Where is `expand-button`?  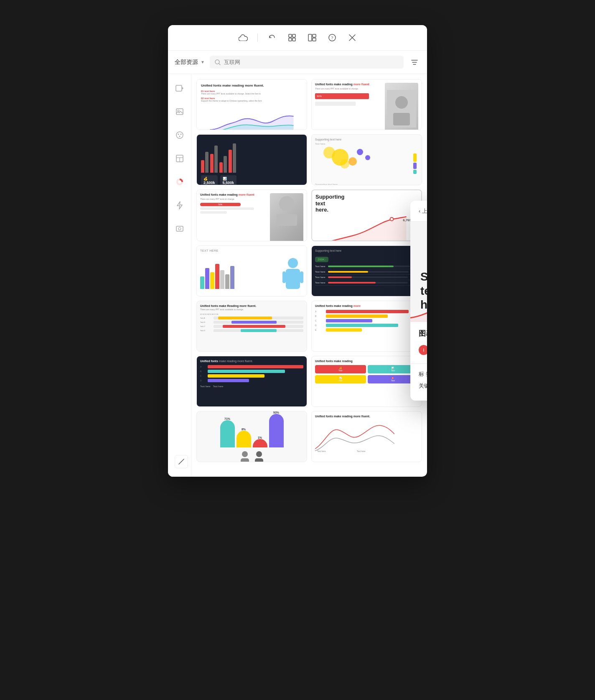
expand-button is located at coordinates (181, 462).